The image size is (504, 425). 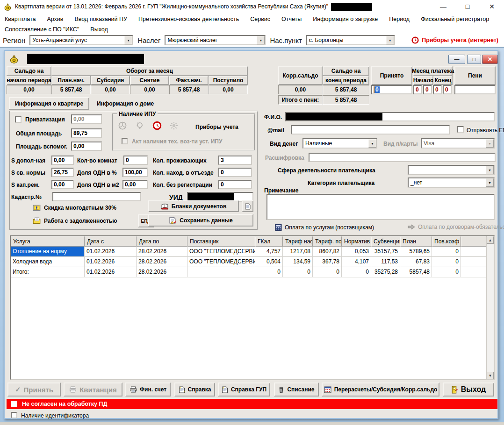 What do you see at coordinates (215, 40) in the screenshot?
I see `nasleg-combobox: Мюрюнский наслег ▼` at bounding box center [215, 40].